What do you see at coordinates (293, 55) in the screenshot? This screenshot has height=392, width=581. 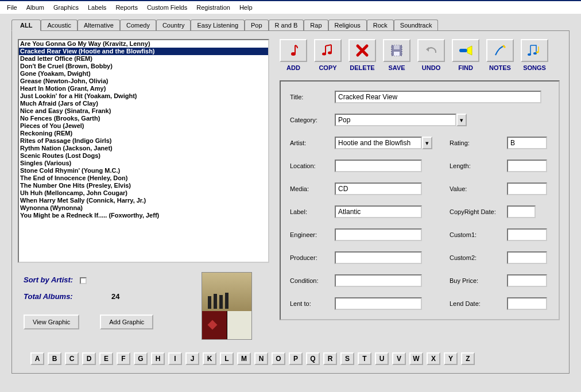 I see `add-button: ADD` at bounding box center [293, 55].